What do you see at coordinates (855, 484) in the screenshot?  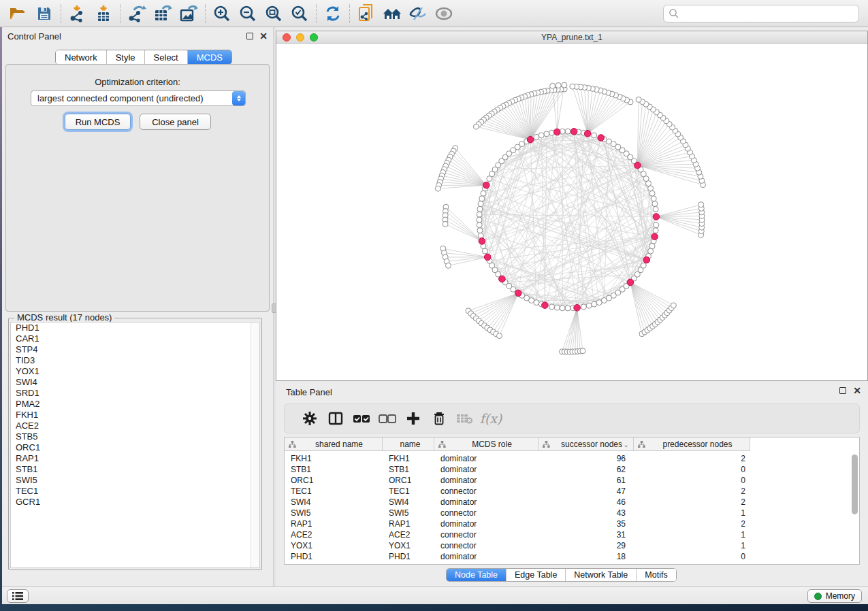 I see `table-scrollbar-thumb` at bounding box center [855, 484].